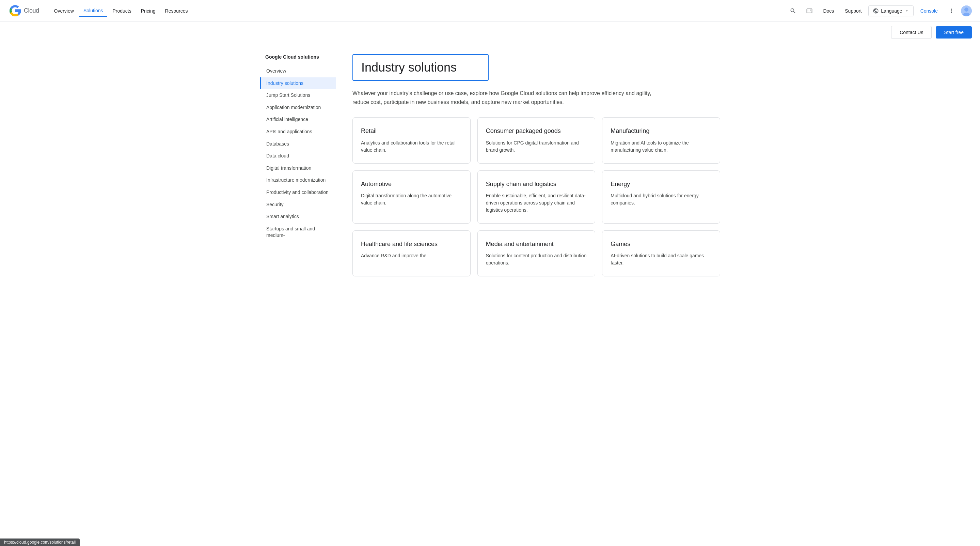  Describe the element at coordinates (15, 11) in the screenshot. I see `google-g-icon` at that location.